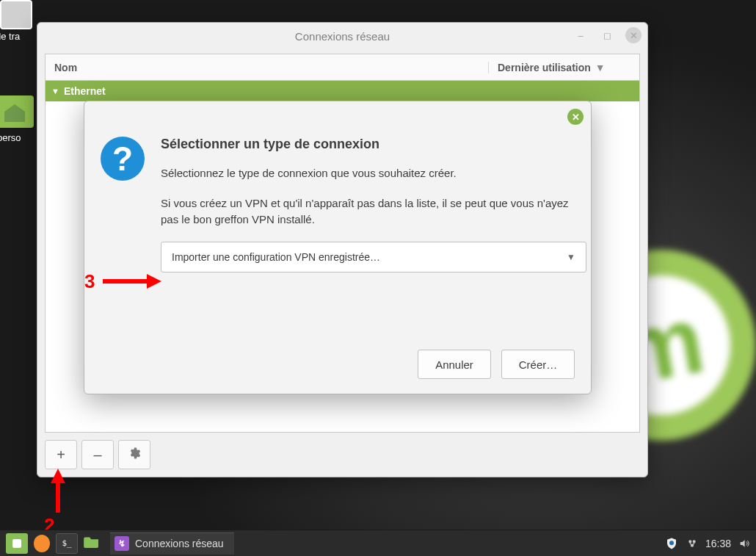 The height and width of the screenshot is (556, 756). Describe the element at coordinates (98, 455) in the screenshot. I see `remove-connection-button: –` at that location.